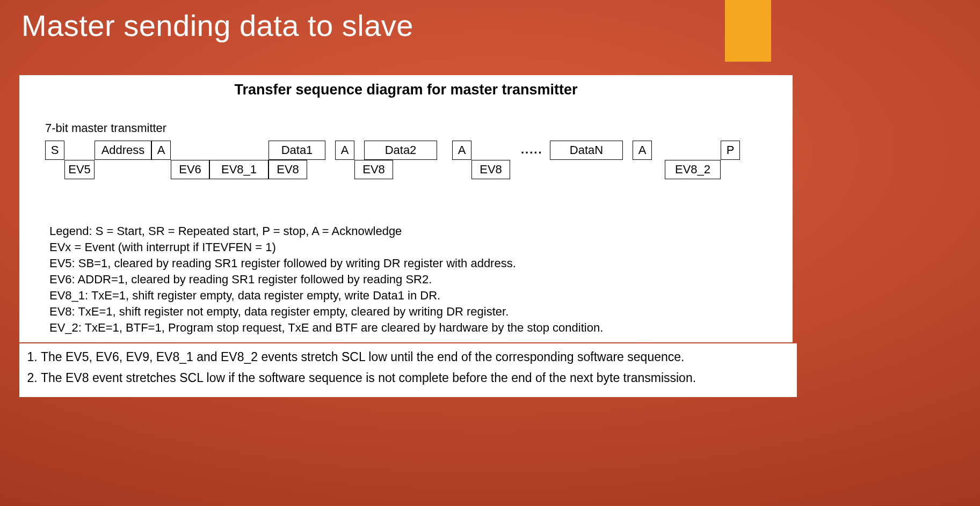 This screenshot has width=980, height=506. I want to click on notes-block: The EV5, EV6, EV9, EV8_1 and EV8_2 event…, so click(408, 370).